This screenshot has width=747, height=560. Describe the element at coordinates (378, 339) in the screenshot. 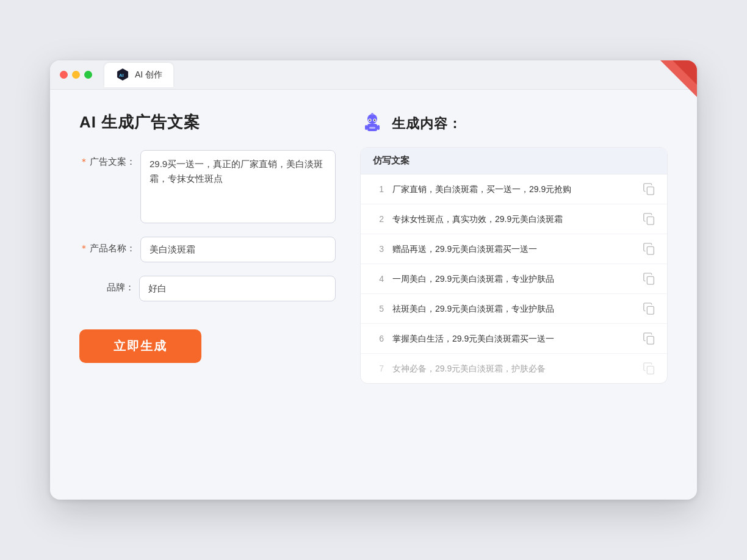

I see `row-number: 6` at that location.